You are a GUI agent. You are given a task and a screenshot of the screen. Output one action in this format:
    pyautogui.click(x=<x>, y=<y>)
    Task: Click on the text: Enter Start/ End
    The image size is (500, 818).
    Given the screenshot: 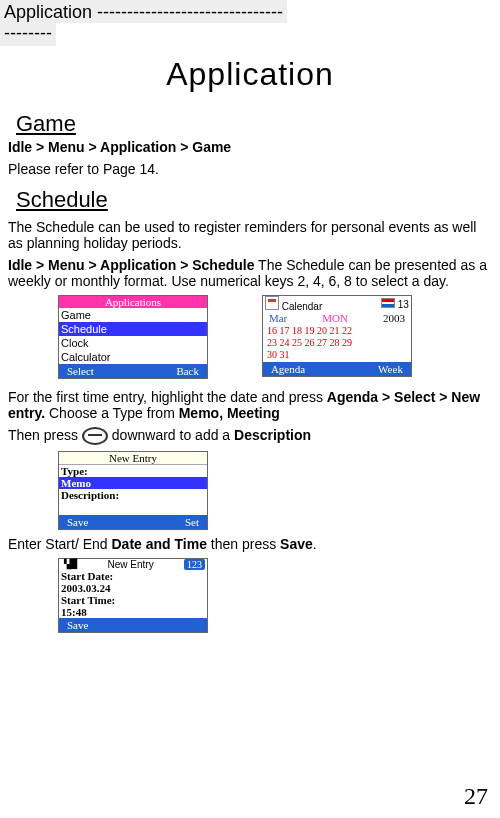 What is the action you would take?
    pyautogui.click(x=60, y=544)
    